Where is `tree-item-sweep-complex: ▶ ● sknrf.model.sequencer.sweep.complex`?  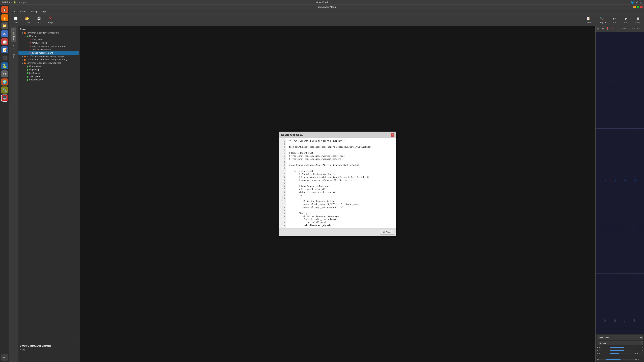
tree-item-sweep-complex: ▶ ● sknrf.model.sequencer.sweep.complex is located at coordinates (49, 56).